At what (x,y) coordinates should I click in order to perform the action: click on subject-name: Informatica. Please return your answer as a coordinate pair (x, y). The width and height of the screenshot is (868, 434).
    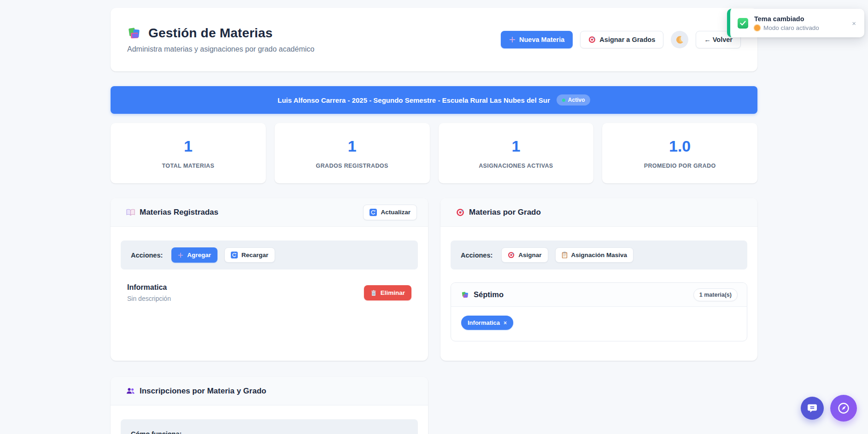
    Looking at the image, I should click on (149, 287).